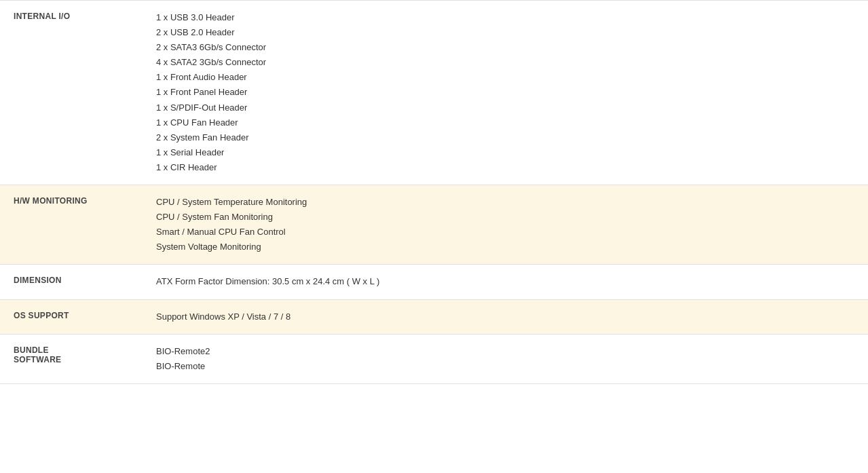  I want to click on spec-row-bundle-software: BUNDLE SOFTWAREBIO-Remote2BIO-Remote, so click(434, 358).